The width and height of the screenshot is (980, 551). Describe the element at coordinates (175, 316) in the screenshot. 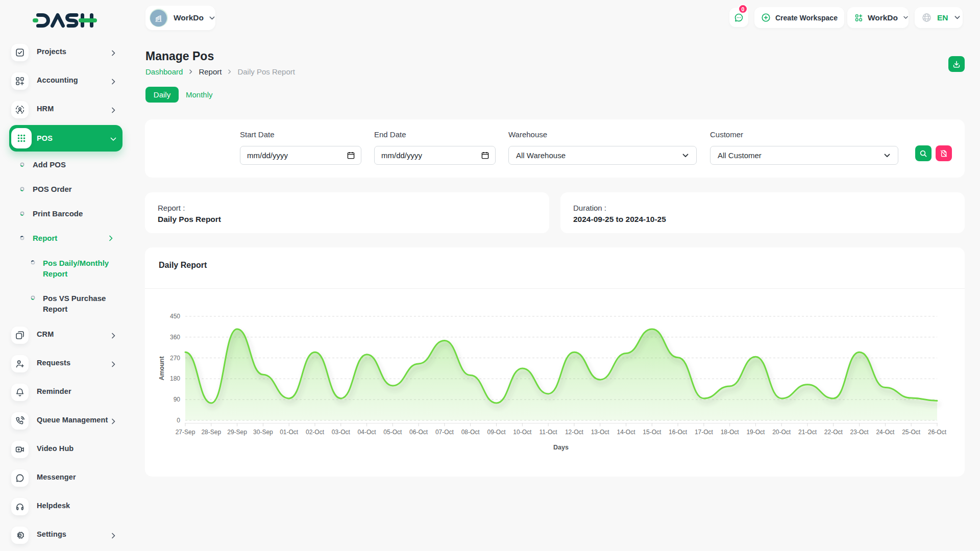

I see `svg-text: 450` at that location.